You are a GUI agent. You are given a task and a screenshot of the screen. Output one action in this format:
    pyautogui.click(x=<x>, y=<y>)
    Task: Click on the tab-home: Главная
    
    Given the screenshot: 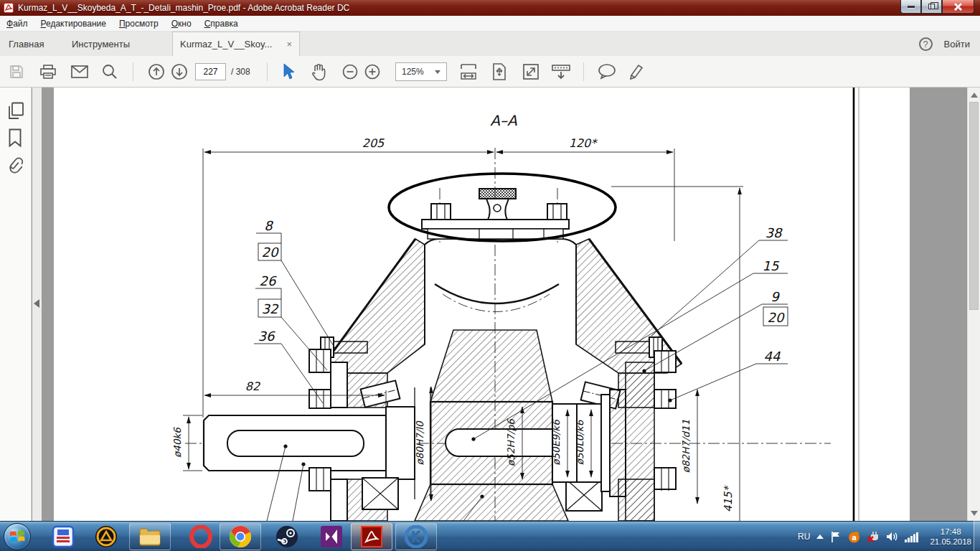 What is the action you would take?
    pyautogui.click(x=26, y=44)
    